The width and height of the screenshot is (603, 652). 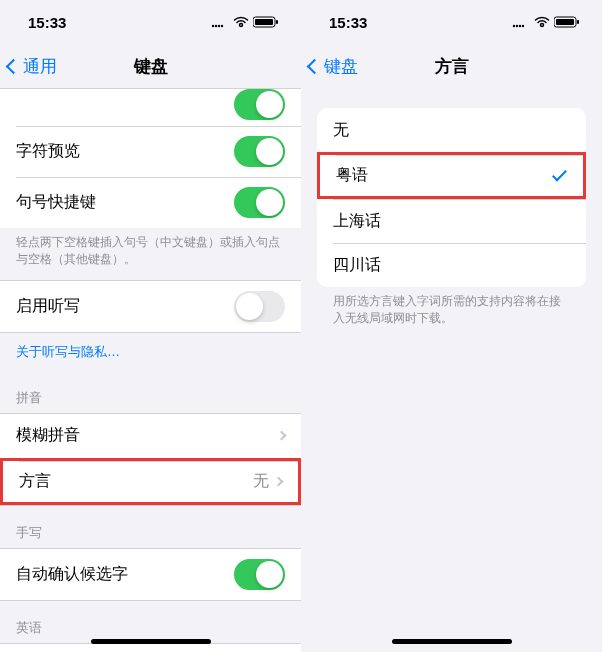 I want to click on cell-label: 自动确认候选字, so click(x=72, y=574).